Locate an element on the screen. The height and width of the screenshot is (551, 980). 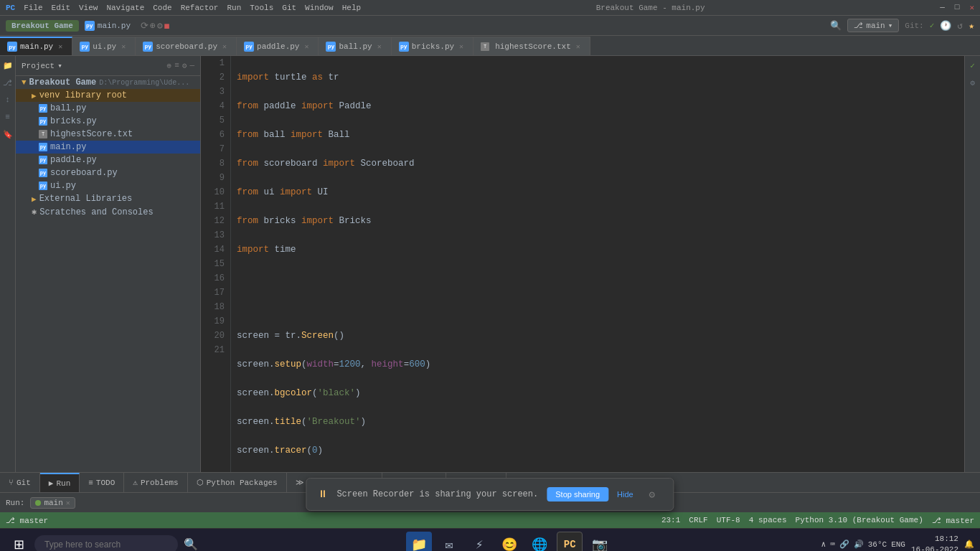
tab-main-py: py main.py ✕ is located at coordinates (36, 46).